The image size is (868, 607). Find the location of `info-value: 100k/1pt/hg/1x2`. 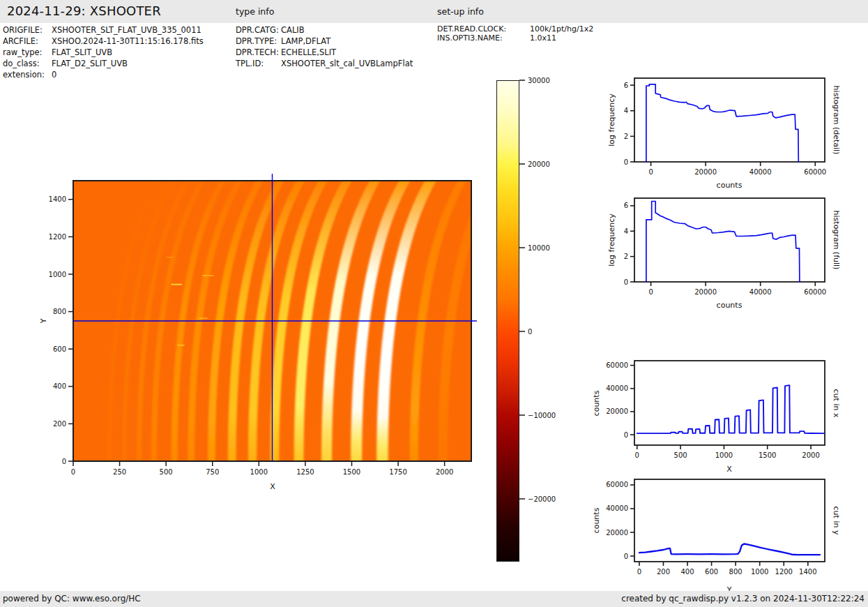

info-value: 100k/1pt/hg/1x2 is located at coordinates (562, 29).